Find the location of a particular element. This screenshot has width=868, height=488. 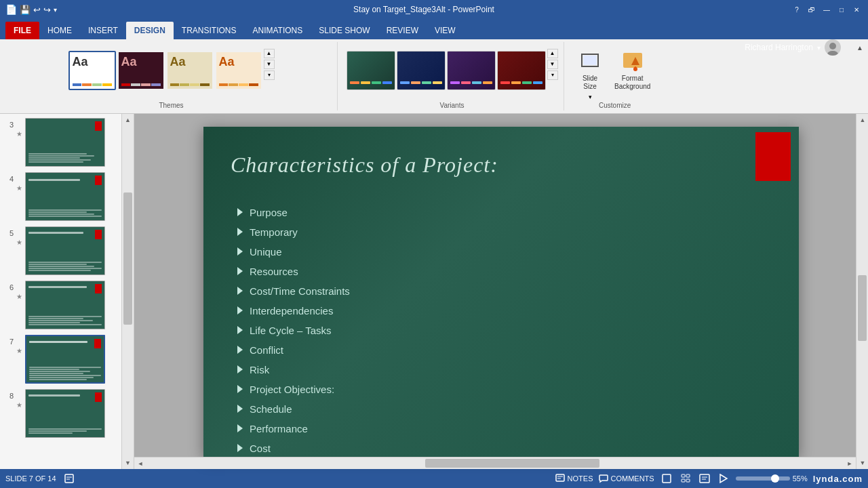

bullet-interdependencies: Interdependencies is located at coordinates (505, 310).